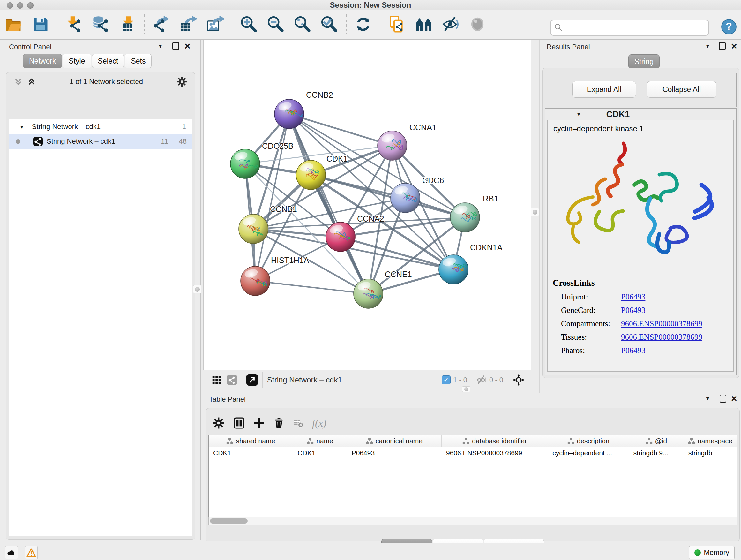  What do you see at coordinates (252, 380) in the screenshot?
I see `open-in-window-icon` at bounding box center [252, 380].